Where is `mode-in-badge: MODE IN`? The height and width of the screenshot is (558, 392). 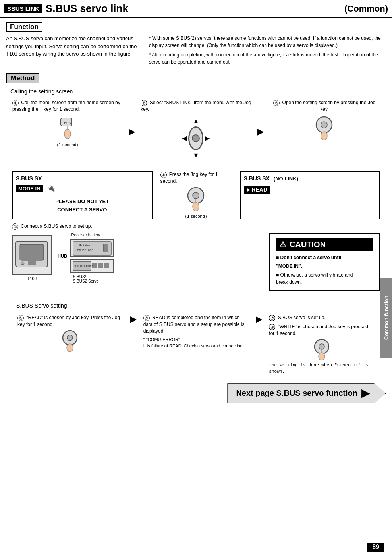
mode-in-badge: MODE IN is located at coordinates (29, 188).